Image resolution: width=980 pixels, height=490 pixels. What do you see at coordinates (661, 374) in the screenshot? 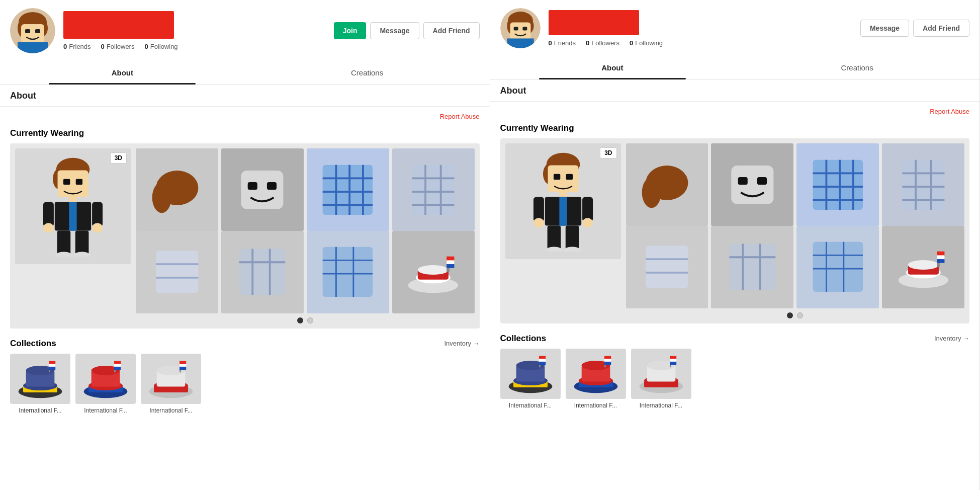
I see `collection-thumb-3-right` at bounding box center [661, 374].